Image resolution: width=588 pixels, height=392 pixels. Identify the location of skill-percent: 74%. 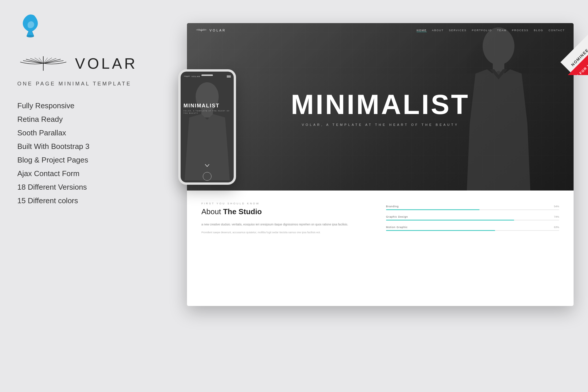
(557, 217).